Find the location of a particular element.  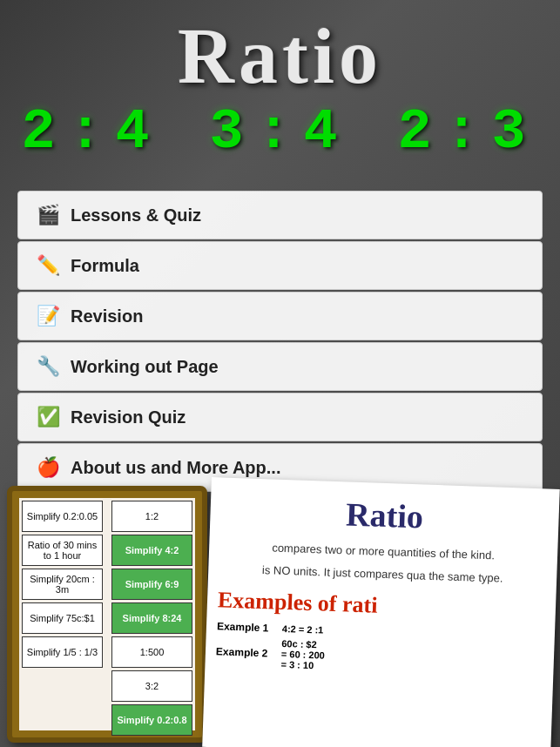

menu-label-revision: Revision is located at coordinates (106, 317).